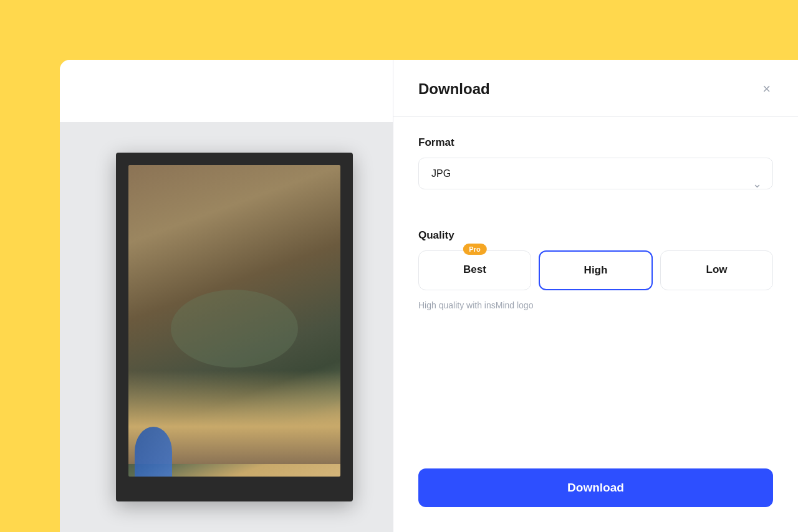 The height and width of the screenshot is (532, 798). Describe the element at coordinates (153, 452) in the screenshot. I see `blue-figure` at that location.